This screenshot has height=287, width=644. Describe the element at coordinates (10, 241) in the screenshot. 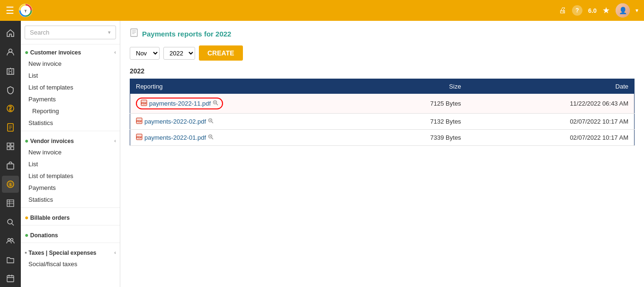

I see `sidebar-icon-group` at that location.